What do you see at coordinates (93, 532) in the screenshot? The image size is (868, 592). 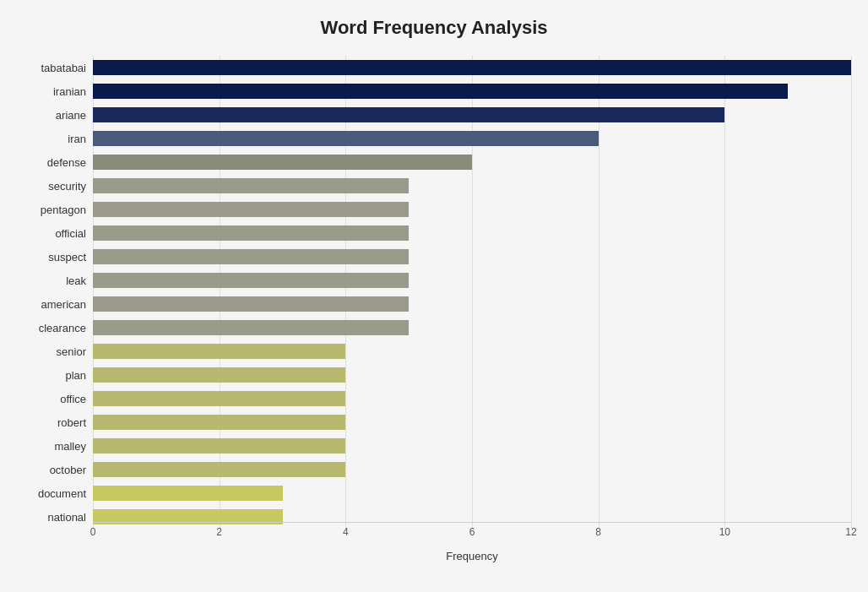 I see `x-tick-label: 0` at bounding box center [93, 532].